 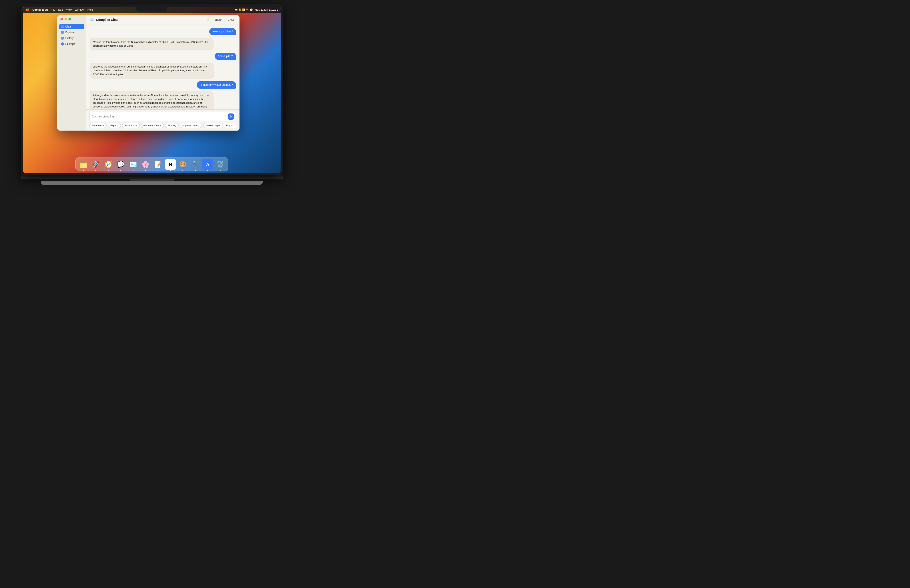 What do you see at coordinates (79, 10) in the screenshot?
I see `menubar-window: Window` at bounding box center [79, 10].